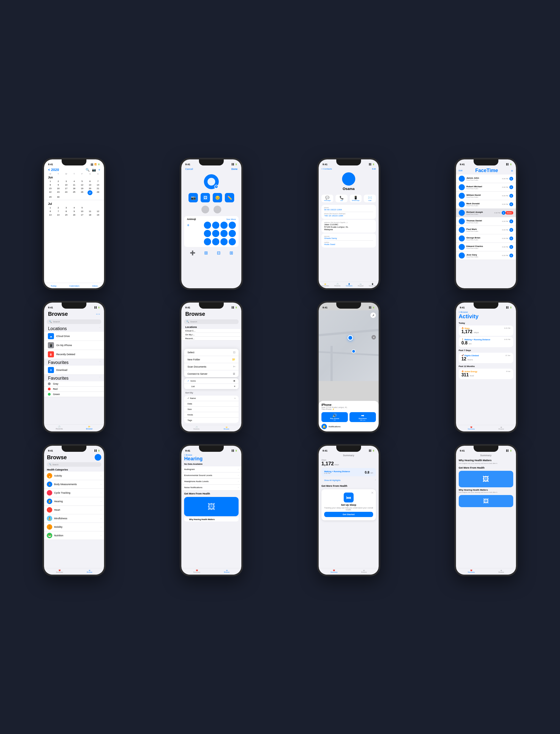 This screenshot has width=560, height=734. What do you see at coordinates (349, 244) in the screenshot?
I see `mother-value: Huda Saad` at bounding box center [349, 244].